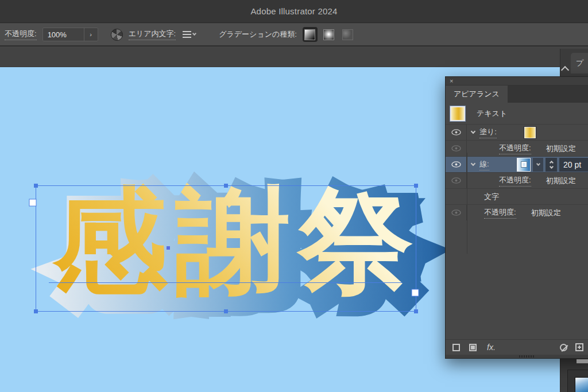 Image resolution: width=588 pixels, height=392 pixels. What do you see at coordinates (329, 34) in the screenshot?
I see `radial-gradient-button` at bounding box center [329, 34].